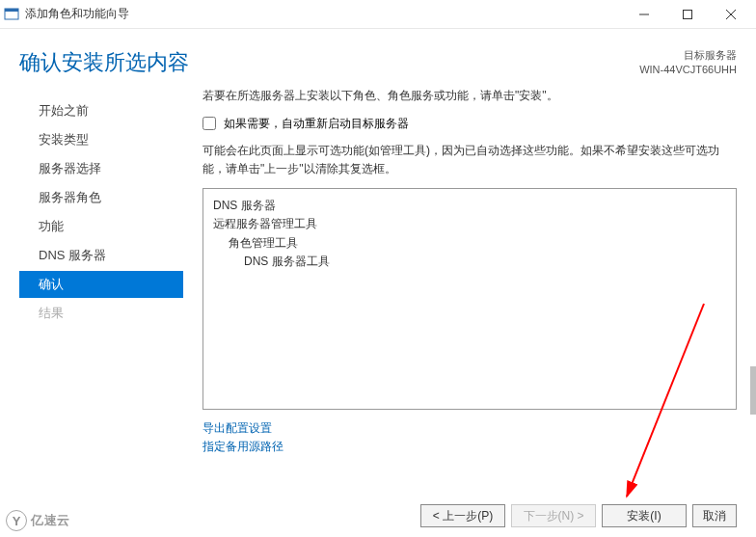  I want to click on sidebar-item-features: 功能, so click(106, 227).